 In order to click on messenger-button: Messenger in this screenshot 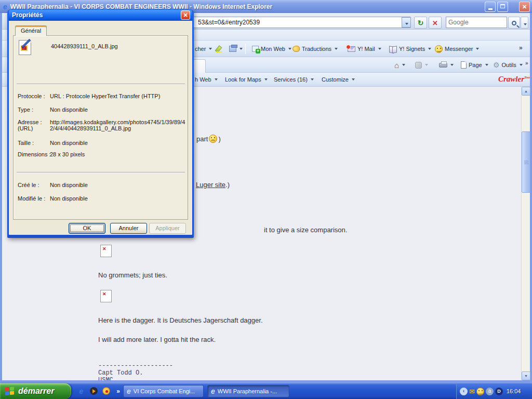, I will do `click(457, 49)`.